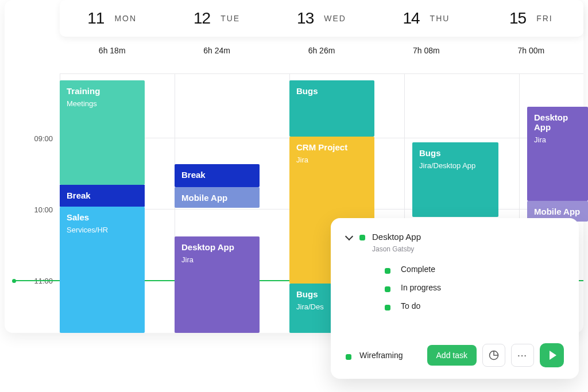 This screenshot has width=588, height=392. What do you see at coordinates (426, 18) in the screenshot?
I see `day-header-thu: 14 THU` at bounding box center [426, 18].